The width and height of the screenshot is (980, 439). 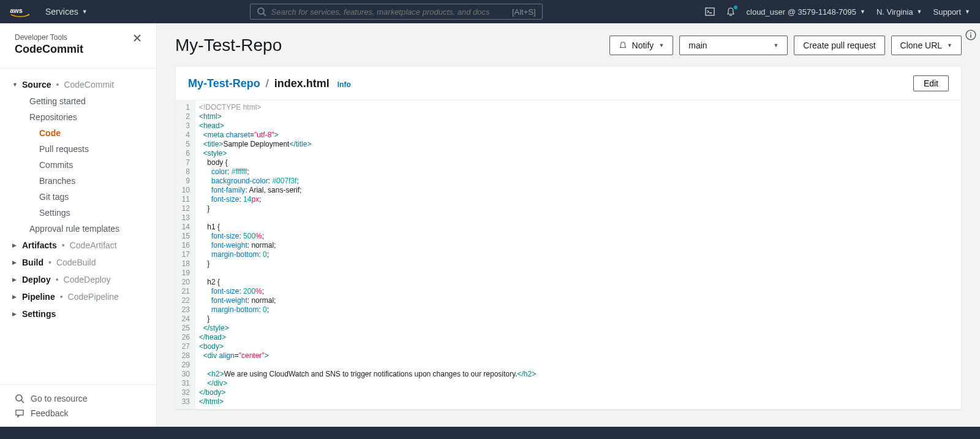 I want to click on branch-select: main ▼, so click(x=734, y=45).